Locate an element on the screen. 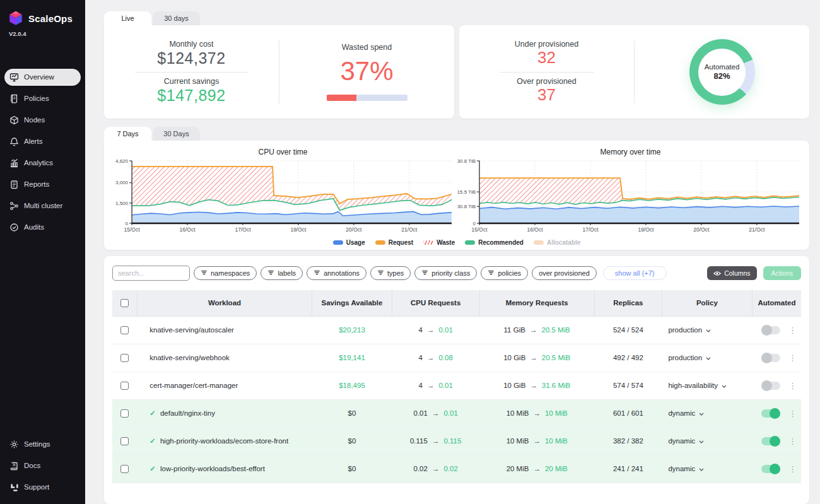 Image resolution: width=820 pixels, height=504 pixels. sidebar-item-audits: Audits is located at coordinates (43, 227).